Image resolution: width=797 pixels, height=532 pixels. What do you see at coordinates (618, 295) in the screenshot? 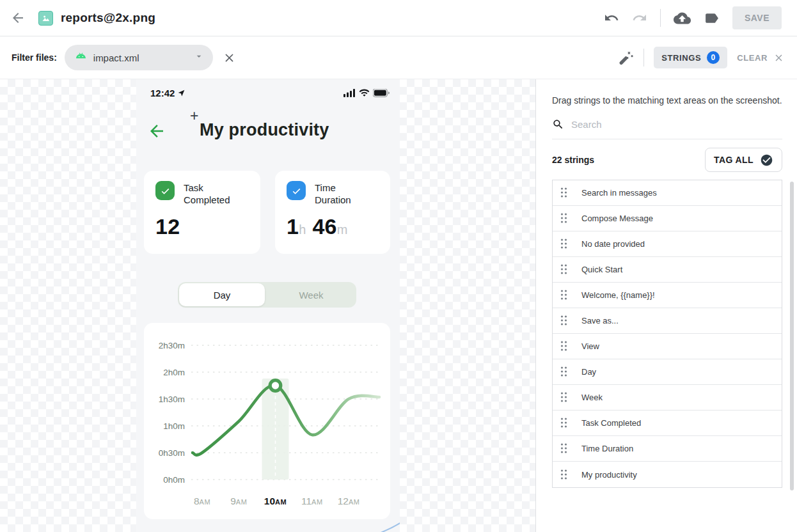
I see `string-text: Welcome, {{name}}!` at bounding box center [618, 295].